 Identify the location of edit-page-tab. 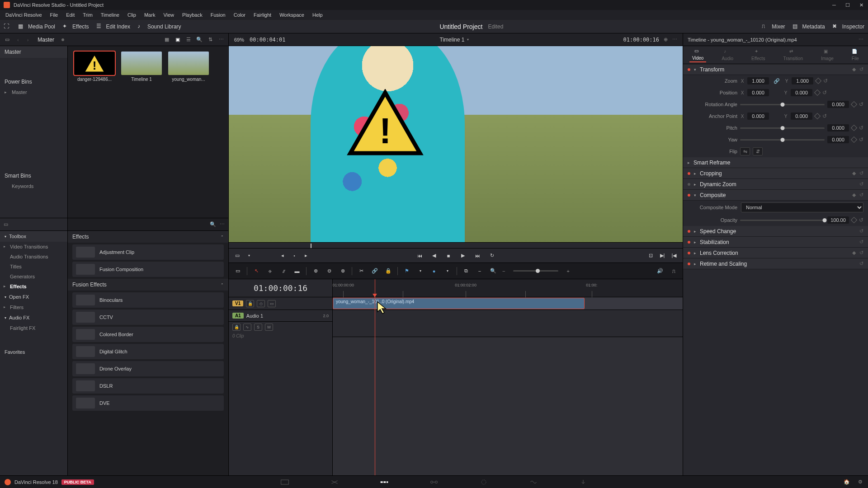
(384, 482).